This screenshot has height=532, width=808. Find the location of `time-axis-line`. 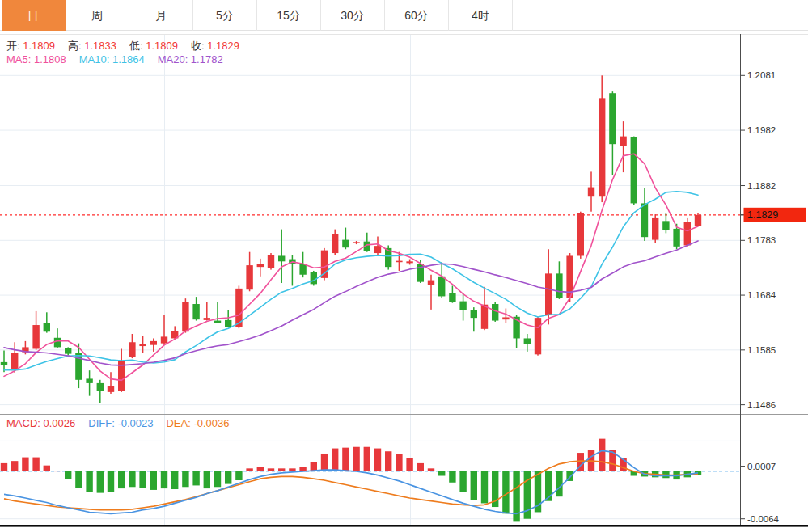

time-axis-line is located at coordinates (404, 526).